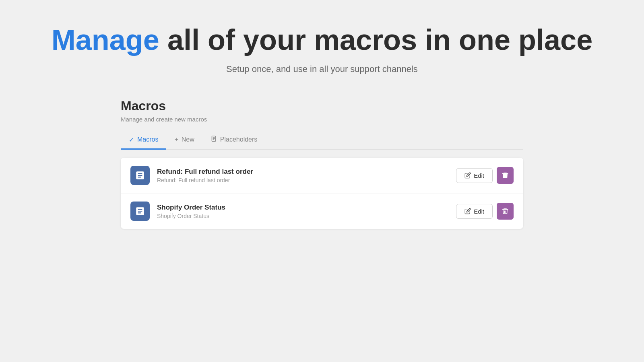 Image resolution: width=644 pixels, height=362 pixels. I want to click on tabs-bar: ✓ Macros + New Placeholders, so click(322, 140).